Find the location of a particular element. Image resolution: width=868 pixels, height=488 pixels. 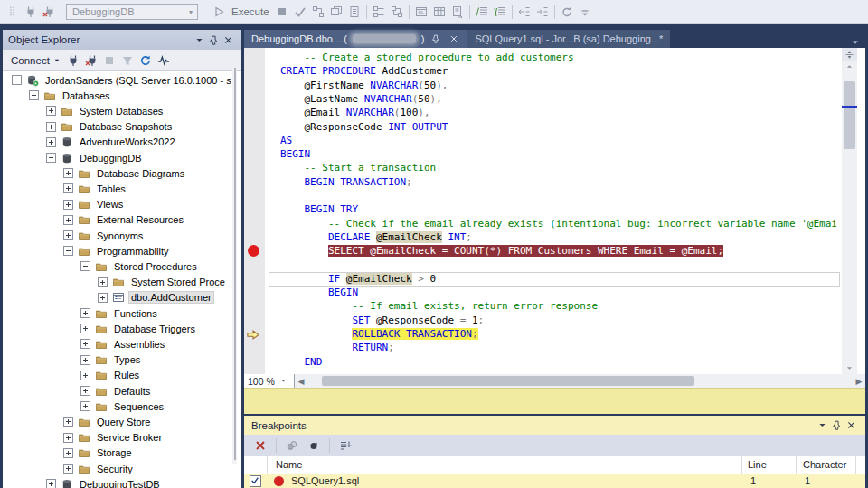

tree-item-database-diagrams: Database Diagrams is located at coordinates (125, 174).